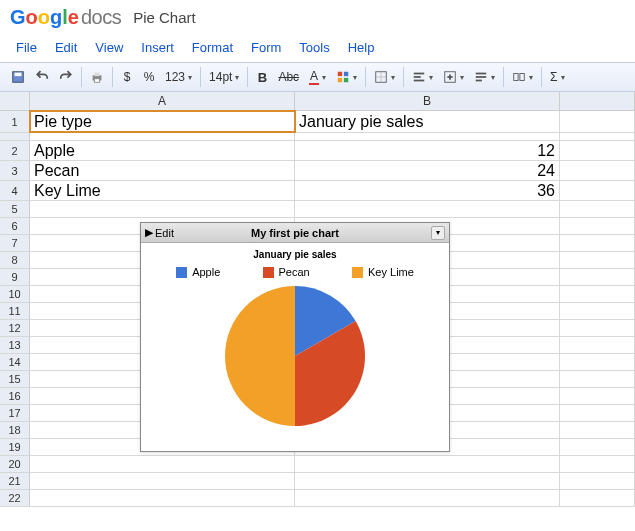  What do you see at coordinates (164, 18) in the screenshot?
I see `document-title: Pie Chart` at bounding box center [164, 18].